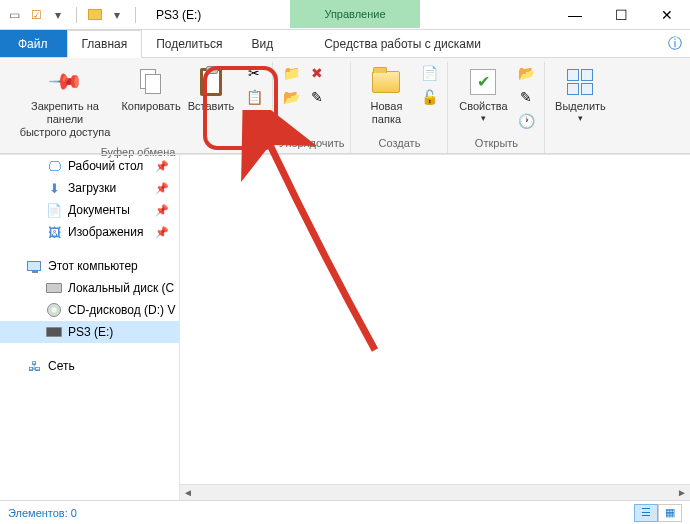  Describe the element at coordinates (667, 15) in the screenshot. I see `close-button: ✕` at that location.